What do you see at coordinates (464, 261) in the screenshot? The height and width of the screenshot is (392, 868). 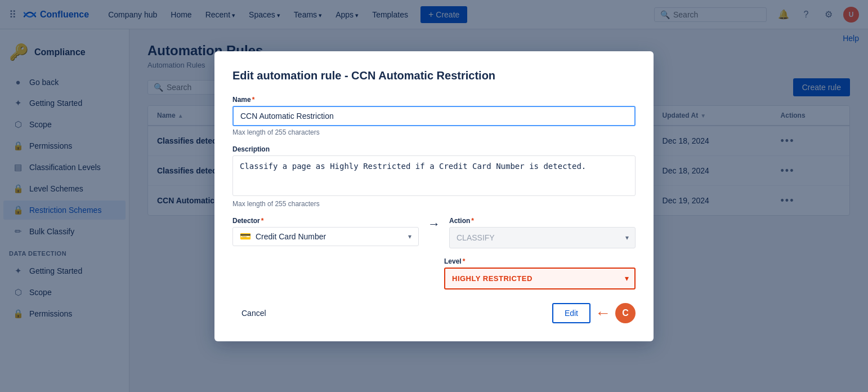 I see `level-required: *` at bounding box center [464, 261].